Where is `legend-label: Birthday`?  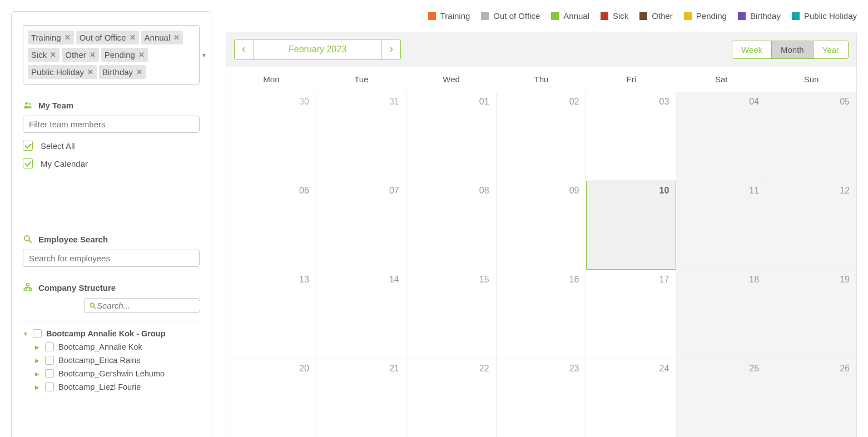
legend-label: Birthday is located at coordinates (765, 16).